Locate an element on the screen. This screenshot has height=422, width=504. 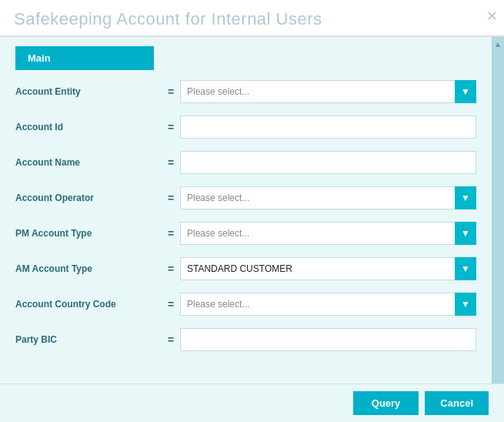
form-row: AM Account Type=STANDARD CUSTOMER▼ is located at coordinates (246, 269).